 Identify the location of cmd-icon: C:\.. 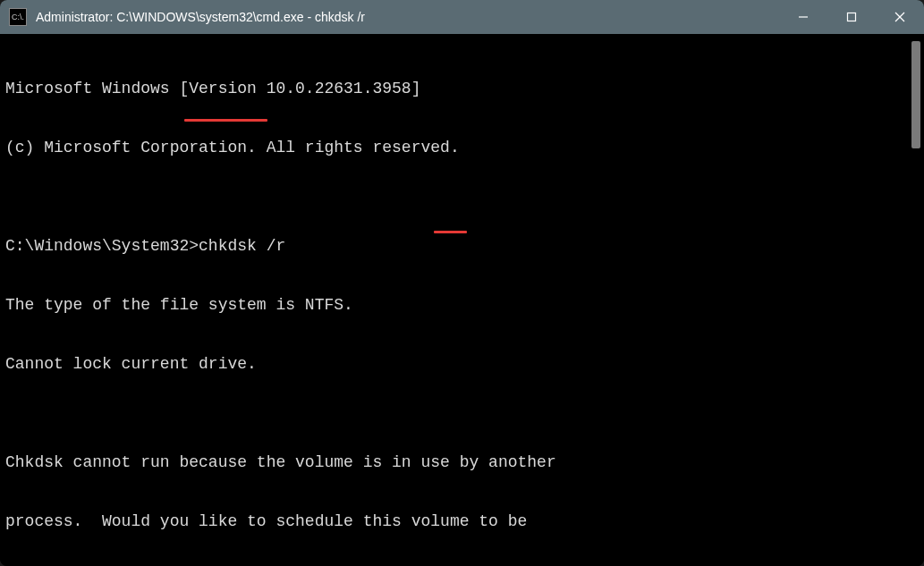
(18, 17).